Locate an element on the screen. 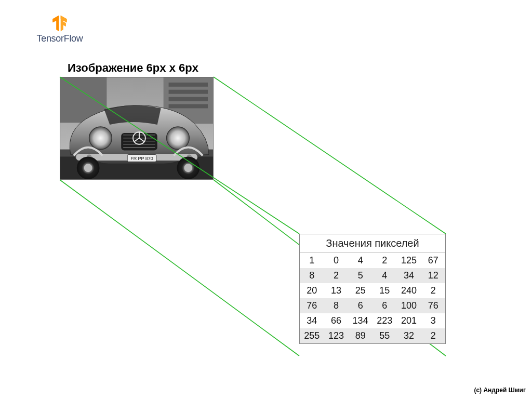 This screenshot has width=532, height=399. license-plate-text: FR PP 870 is located at coordinates (142, 158).